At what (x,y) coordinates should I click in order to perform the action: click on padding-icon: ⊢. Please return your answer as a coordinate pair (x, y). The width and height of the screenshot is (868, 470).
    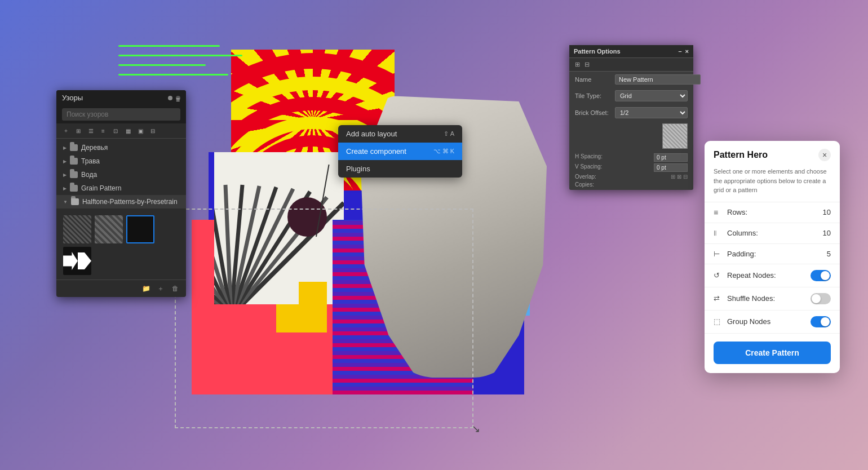
    Looking at the image, I should click on (718, 254).